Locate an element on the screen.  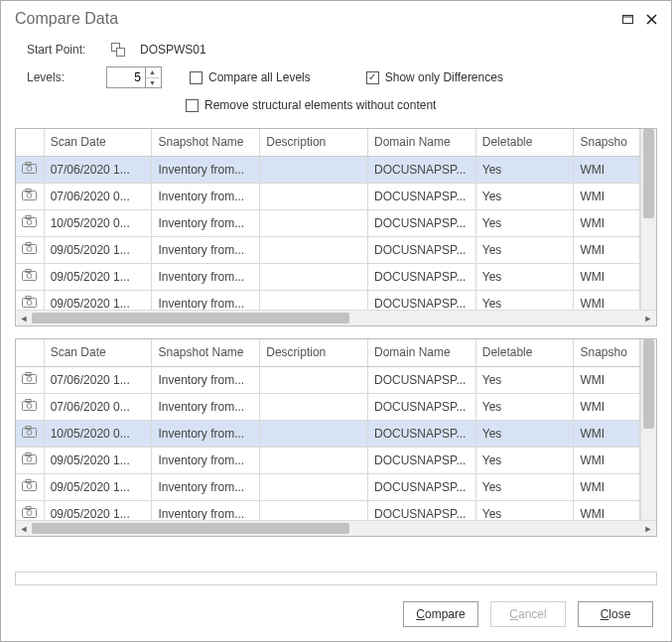
levels-down-button: ▼ is located at coordinates (153, 83).